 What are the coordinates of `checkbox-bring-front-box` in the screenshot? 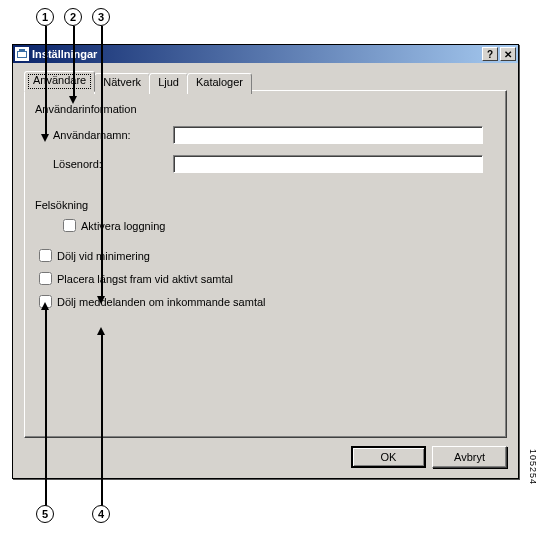 It's located at (46, 278).